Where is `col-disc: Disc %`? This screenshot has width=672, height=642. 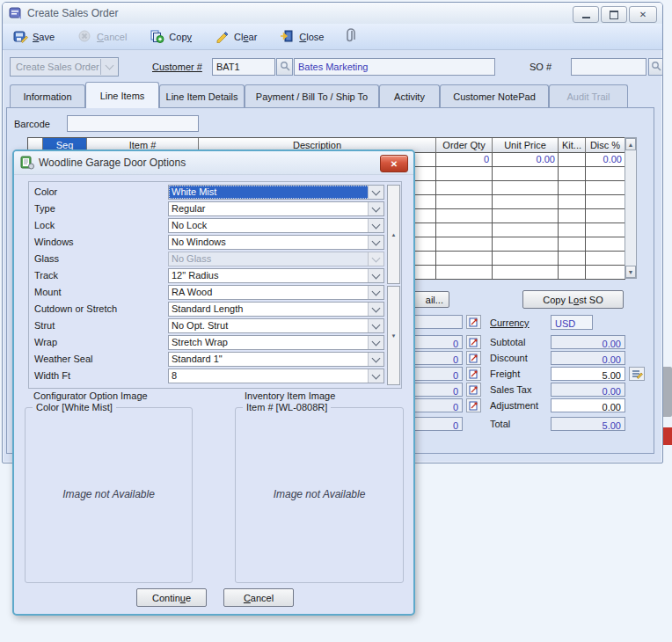
col-disc: Disc % is located at coordinates (605, 146).